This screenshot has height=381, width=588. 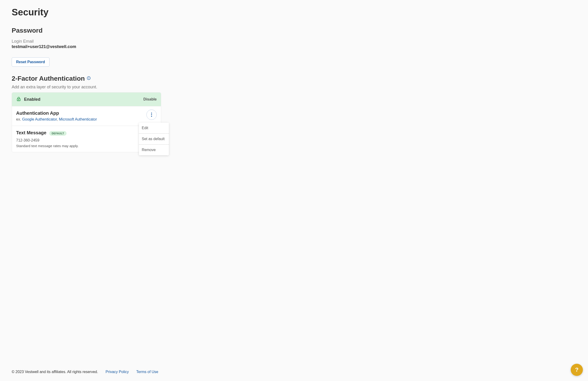 I want to click on twofa-subtitle: Add an extra layer of security to your a…, so click(x=159, y=87).